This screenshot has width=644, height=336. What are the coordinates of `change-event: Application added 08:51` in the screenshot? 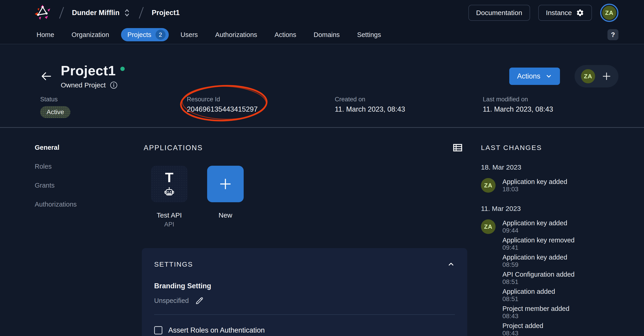 It's located at (573, 295).